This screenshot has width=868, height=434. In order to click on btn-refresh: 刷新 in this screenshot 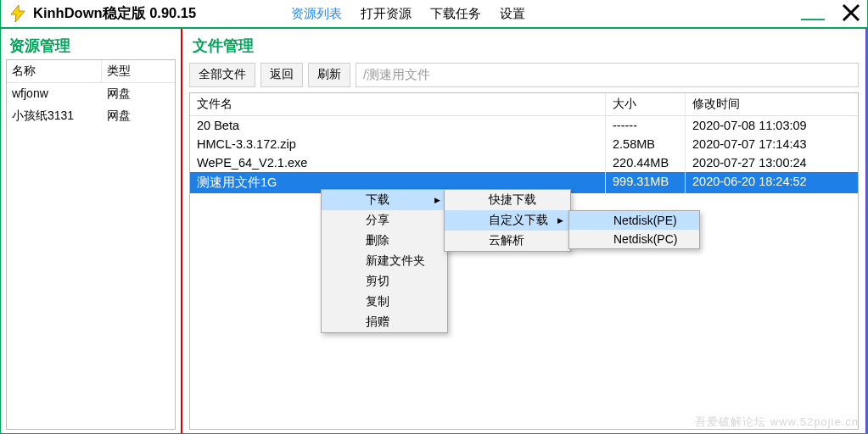, I will do `click(329, 75)`.